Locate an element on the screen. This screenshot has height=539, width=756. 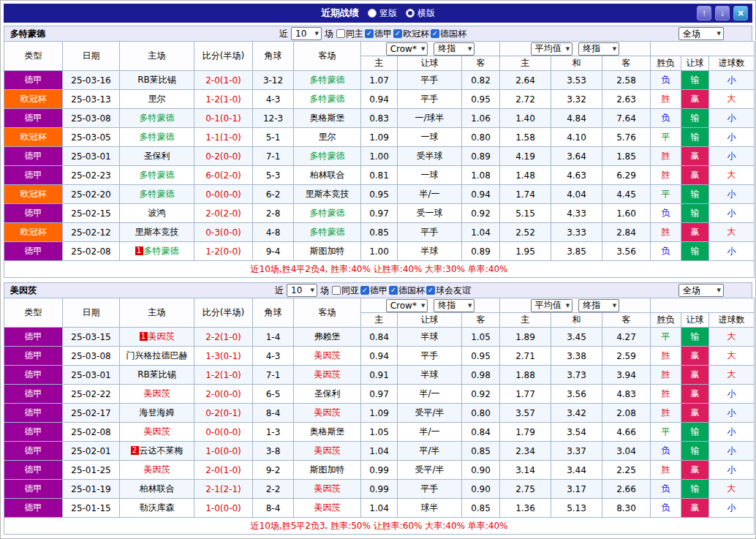
home-team-cell: 2云达不莱梅 is located at coordinates (157, 451).